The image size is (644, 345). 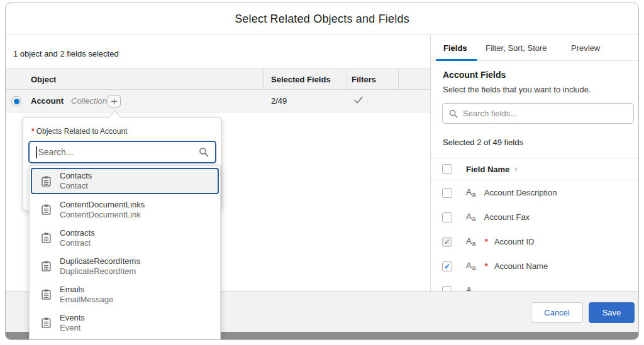 I want to click on field-row-account-fax: ✓ Aa Account Fax, so click(x=535, y=217).